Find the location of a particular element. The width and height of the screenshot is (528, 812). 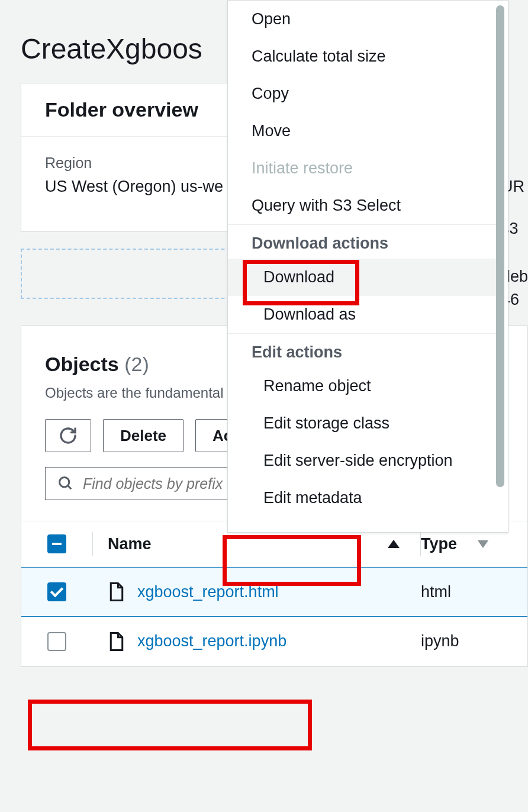

menu-initiate-restore: Initiate restore is located at coordinates (366, 168).